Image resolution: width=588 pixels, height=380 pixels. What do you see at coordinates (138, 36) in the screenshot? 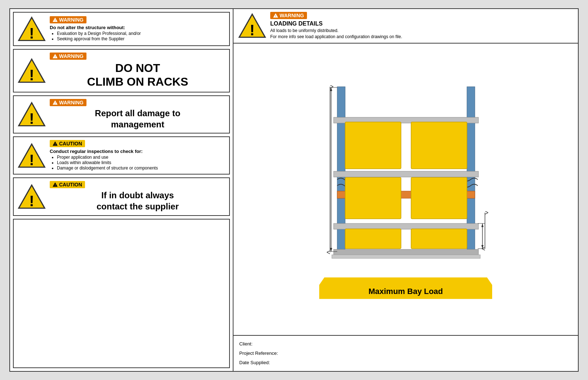
I see `box1-list: Evaluation by a Design Professional, and…` at bounding box center [138, 36].